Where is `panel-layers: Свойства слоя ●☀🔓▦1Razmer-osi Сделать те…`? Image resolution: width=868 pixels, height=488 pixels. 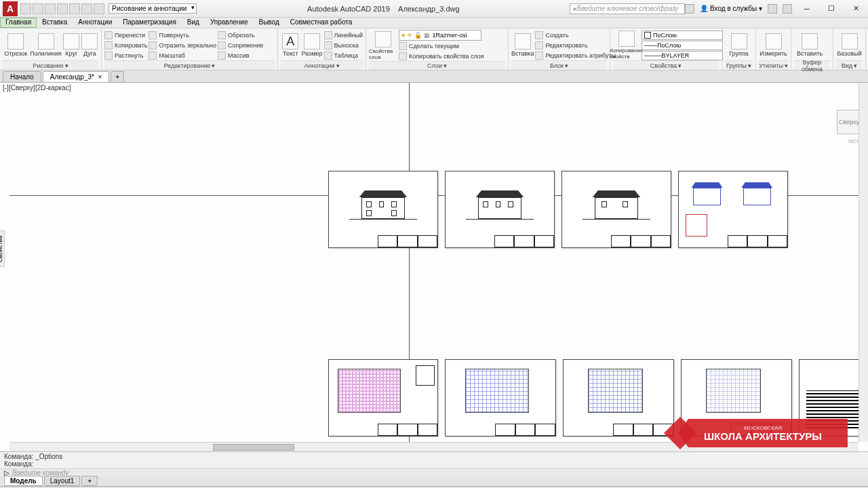
panel-layers: Свойства слоя ●☀🔓▦1Razmer-osi Сделать те… is located at coordinates (437, 49).